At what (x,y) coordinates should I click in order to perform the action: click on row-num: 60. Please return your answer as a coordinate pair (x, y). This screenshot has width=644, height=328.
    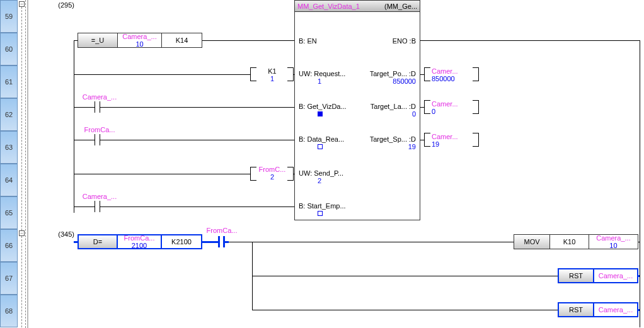
    Looking at the image, I should click on (9, 49).